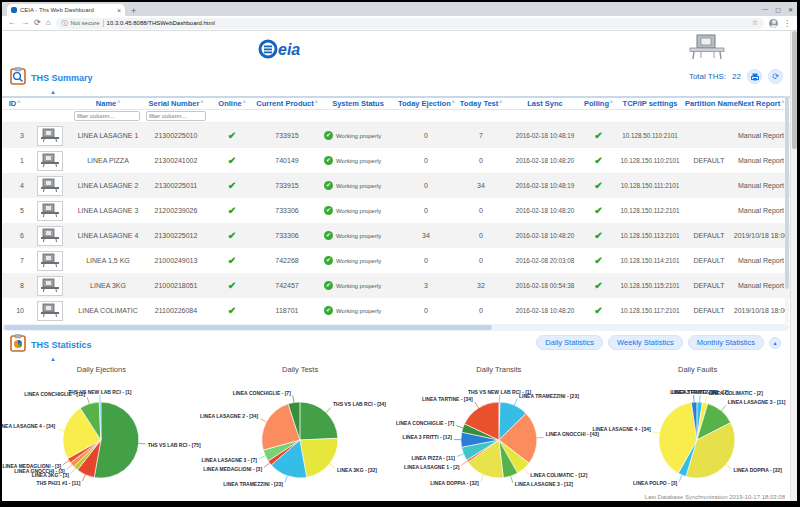 This screenshot has height=507, width=800. Describe the element at coordinates (558, 475) in the screenshot. I see `slice-label: LINEA COLIMATIC - [12]` at that location.